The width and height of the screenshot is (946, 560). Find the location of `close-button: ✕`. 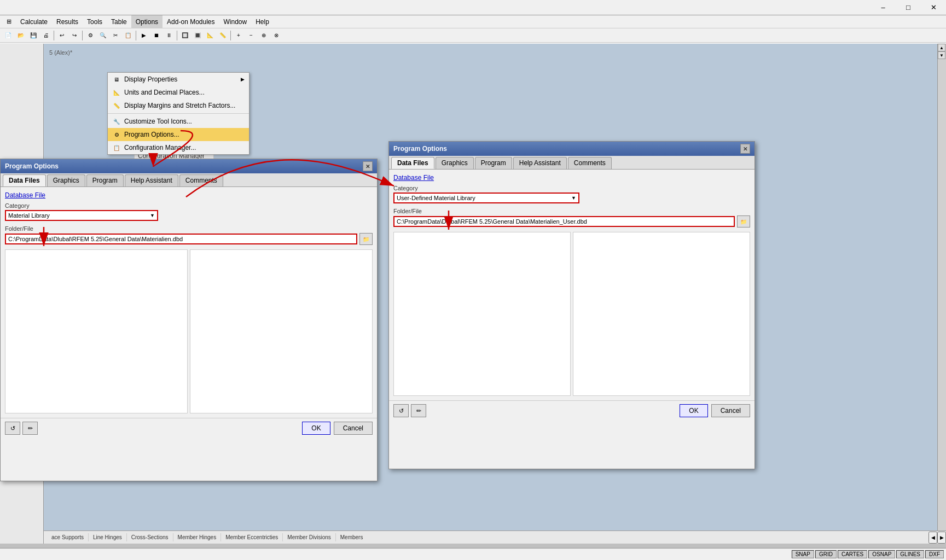

close-button: ✕ is located at coordinates (933, 8).